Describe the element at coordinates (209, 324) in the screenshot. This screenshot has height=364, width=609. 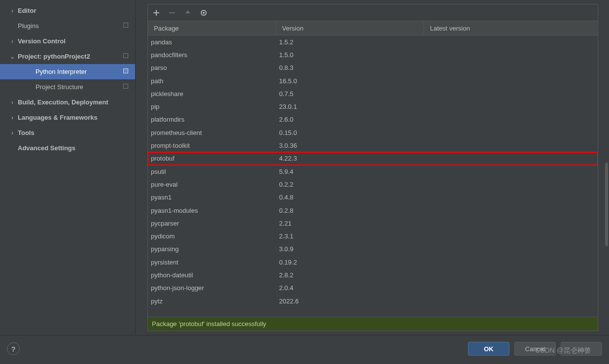
I see `status-message: Package 'protobuf' installed successfull…` at that location.